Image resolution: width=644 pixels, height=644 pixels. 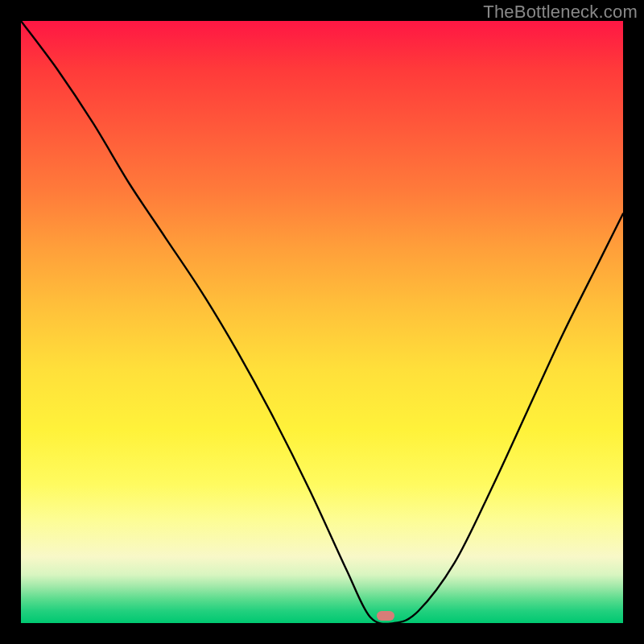 What do you see at coordinates (386, 616) in the screenshot?
I see `sweet-spot-marker` at bounding box center [386, 616].